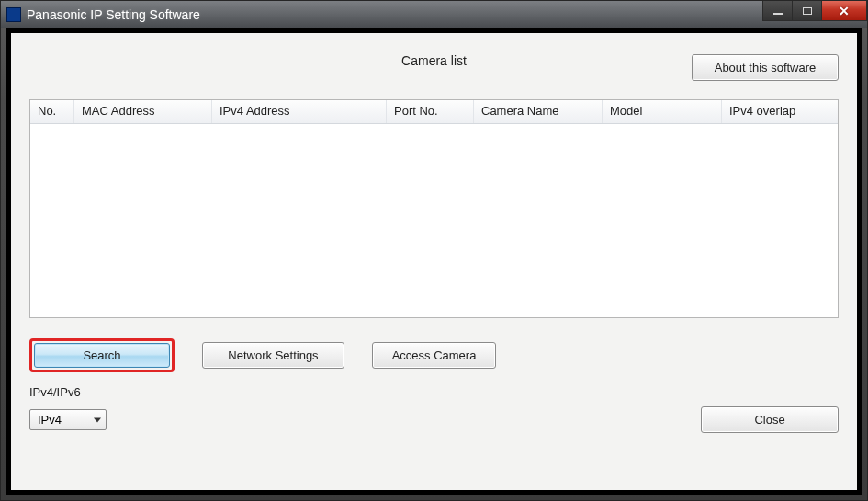 Image resolution: width=868 pixels, height=501 pixels. What do you see at coordinates (434, 112) in the screenshot?
I see `table-header: No. MAC Address IPv4 Address Port No. Ca…` at bounding box center [434, 112].